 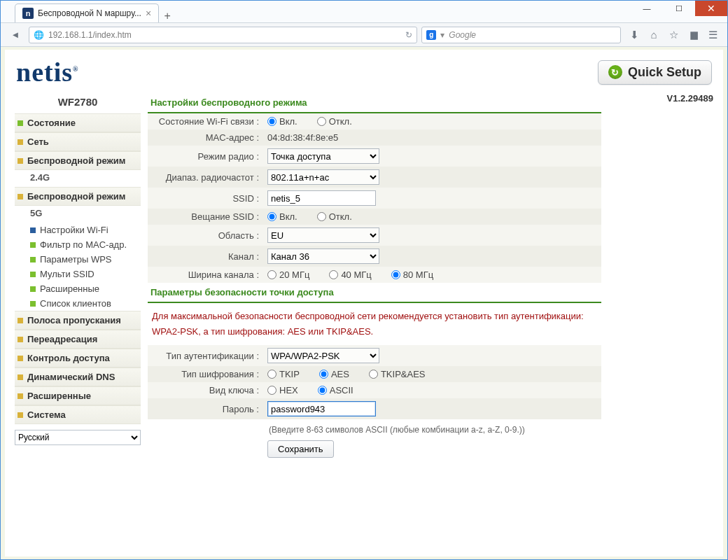 I want to click on sidebar-item-forwarding: Переадресация, so click(x=78, y=339).